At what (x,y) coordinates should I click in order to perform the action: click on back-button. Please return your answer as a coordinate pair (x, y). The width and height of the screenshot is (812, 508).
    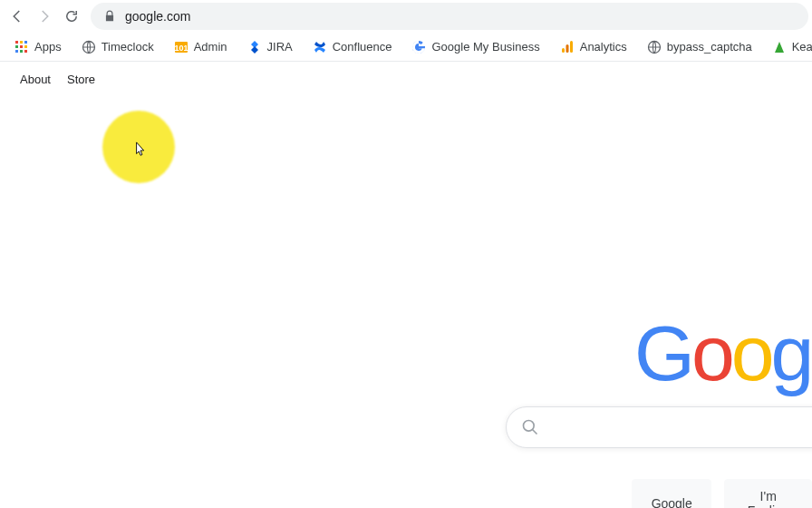
    Looking at the image, I should click on (17, 16).